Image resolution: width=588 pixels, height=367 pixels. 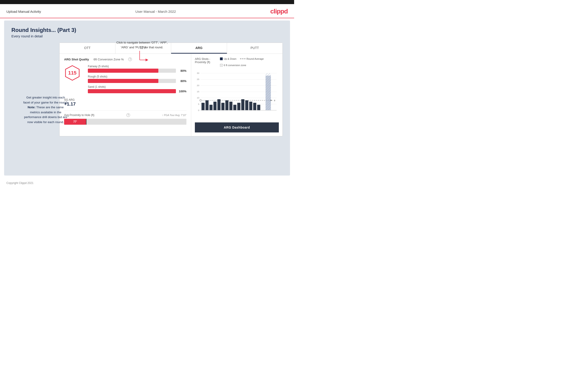 I want to click on proximity-section: Avg Proximity to Hole (ft) ? ↑ PGA Tour …, so click(x=125, y=117).